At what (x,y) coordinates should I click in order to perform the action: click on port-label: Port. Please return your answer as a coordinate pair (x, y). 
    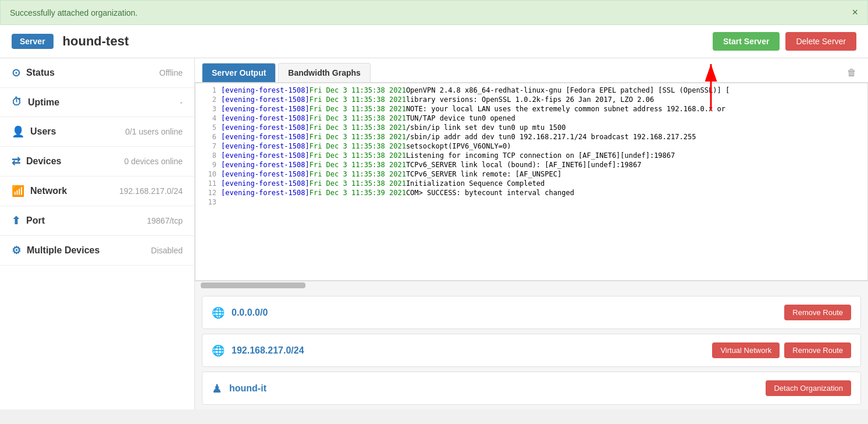
    Looking at the image, I should click on (35, 221).